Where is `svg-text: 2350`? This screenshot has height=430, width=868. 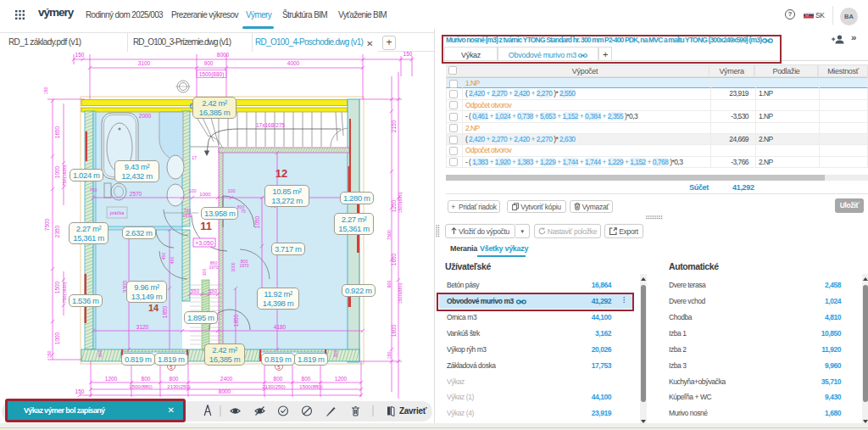
svg-text: 2350 is located at coordinates (58, 231).